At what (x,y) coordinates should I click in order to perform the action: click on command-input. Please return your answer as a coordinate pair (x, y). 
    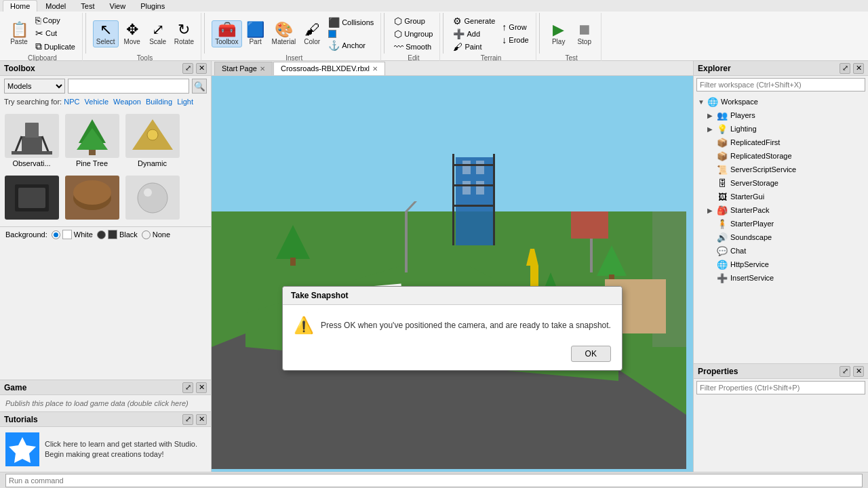
    Looking at the image, I should click on (434, 481).